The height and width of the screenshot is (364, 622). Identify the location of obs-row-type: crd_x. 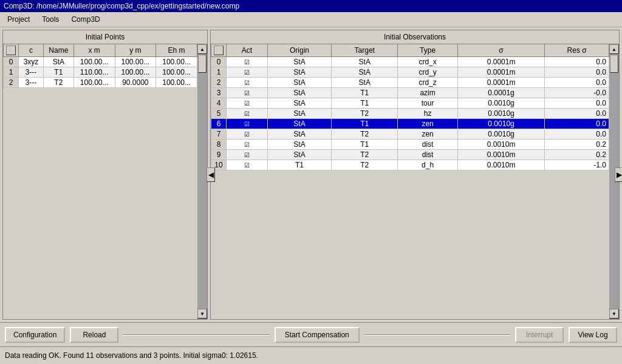
(428, 62).